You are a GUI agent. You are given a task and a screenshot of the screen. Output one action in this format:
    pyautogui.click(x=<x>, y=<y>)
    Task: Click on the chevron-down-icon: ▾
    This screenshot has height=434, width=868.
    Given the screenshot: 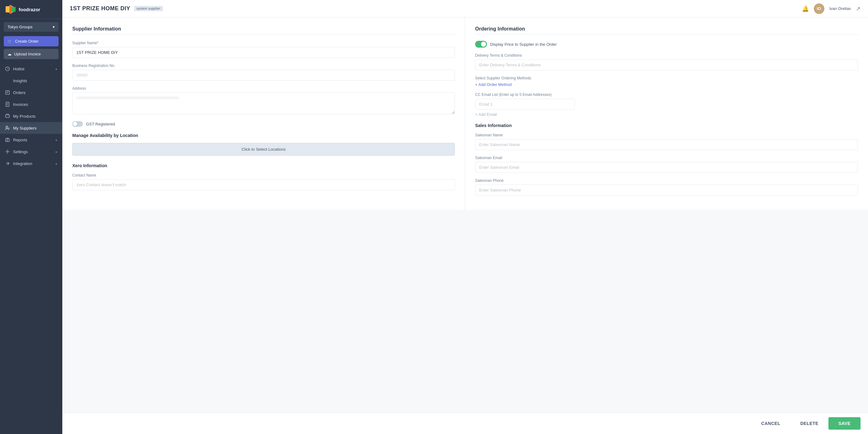 What is the action you would take?
    pyautogui.click(x=54, y=27)
    